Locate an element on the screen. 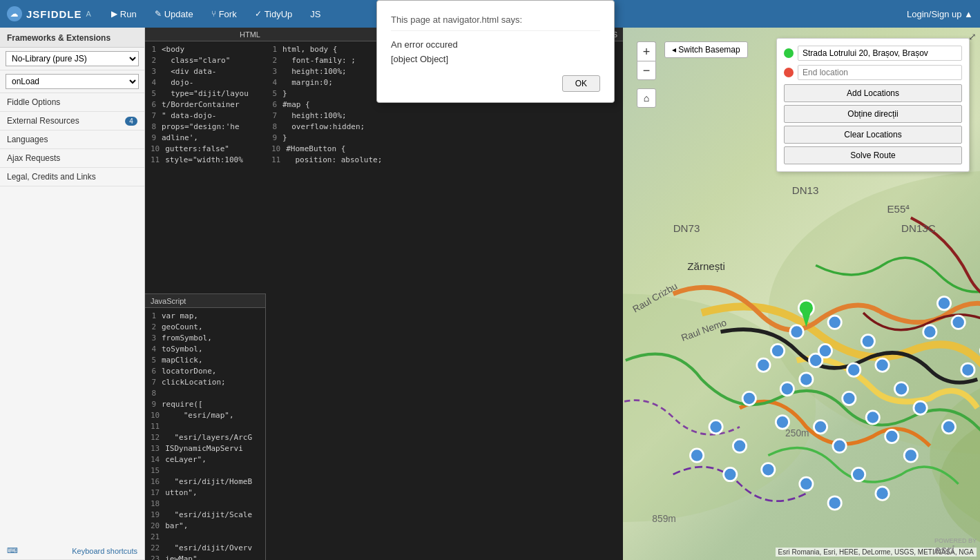  dialog-error-body: [object Object] is located at coordinates (496, 59).